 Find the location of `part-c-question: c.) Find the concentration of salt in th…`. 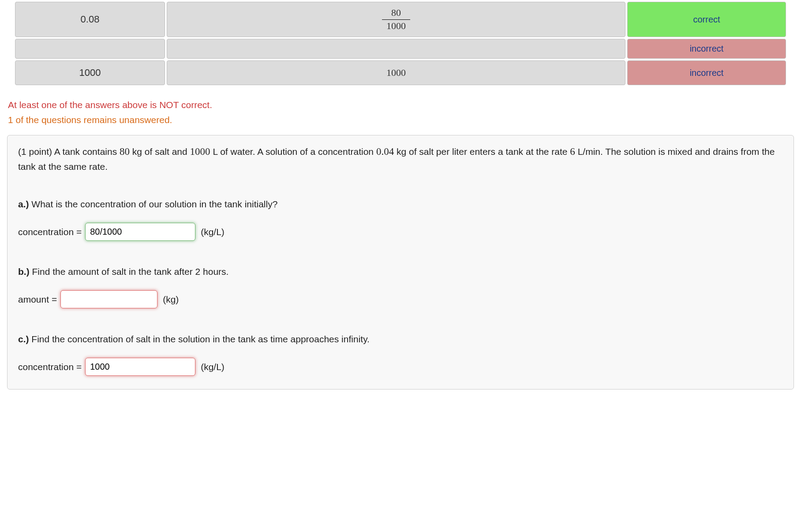

part-c-question: c.) Find the concentration of salt in th… is located at coordinates (400, 339).